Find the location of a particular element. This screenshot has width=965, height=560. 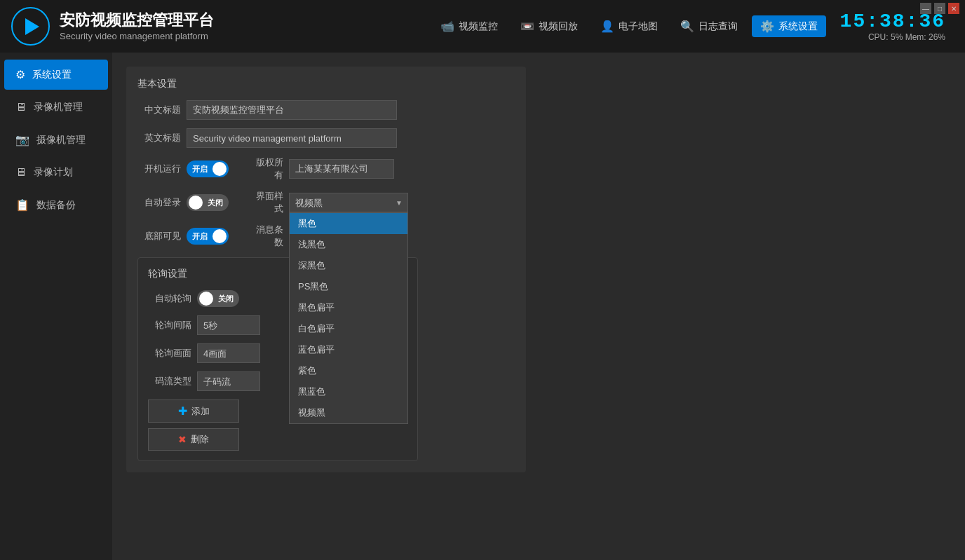

system-settings-nav-icon: ⚙️ is located at coordinates (767, 27).